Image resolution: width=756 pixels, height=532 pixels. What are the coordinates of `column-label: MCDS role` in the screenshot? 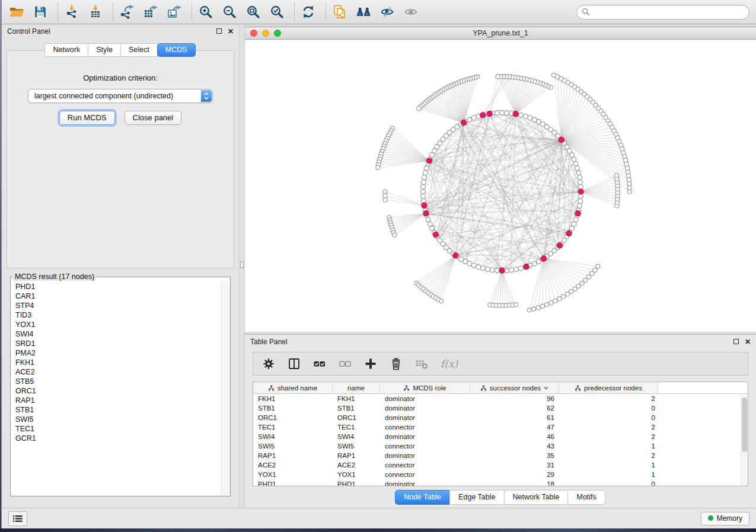 It's located at (429, 388).